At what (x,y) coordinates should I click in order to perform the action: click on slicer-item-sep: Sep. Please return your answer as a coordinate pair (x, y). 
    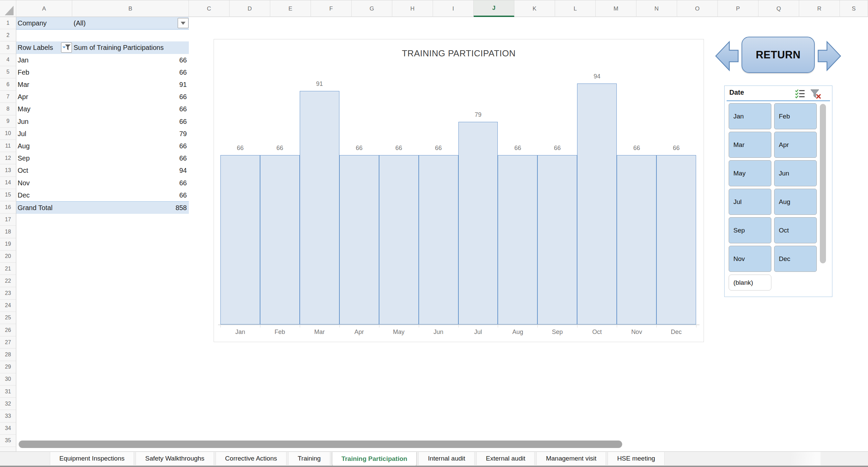
    Looking at the image, I should click on (750, 230).